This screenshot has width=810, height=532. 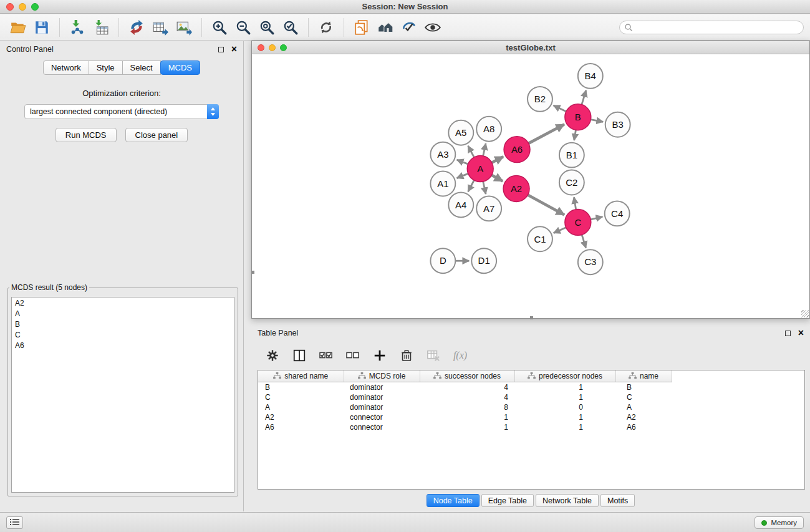 I want to click on close-panel-button: Close panel, so click(x=157, y=135).